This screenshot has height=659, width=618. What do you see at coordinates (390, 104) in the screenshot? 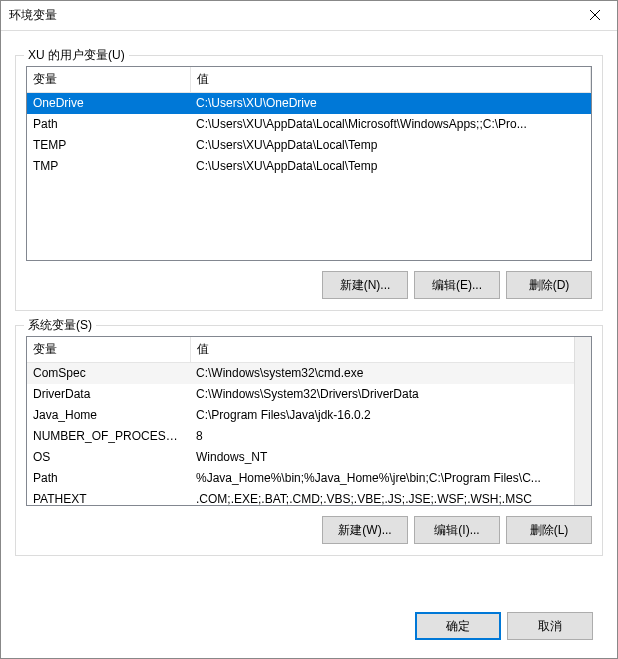
I see `cell-value: C:\Users\XU\OneDrive` at bounding box center [390, 104].